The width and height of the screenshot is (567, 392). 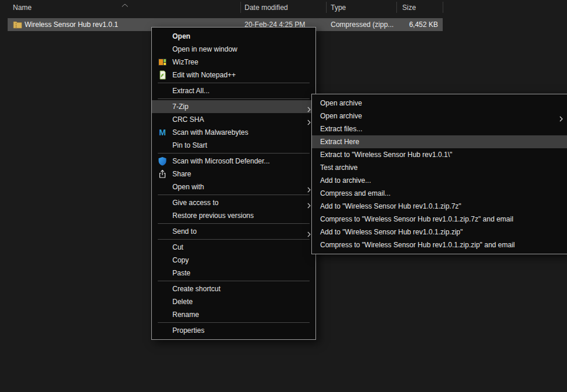 I want to click on menu-item-label: Send to, so click(x=184, y=231).